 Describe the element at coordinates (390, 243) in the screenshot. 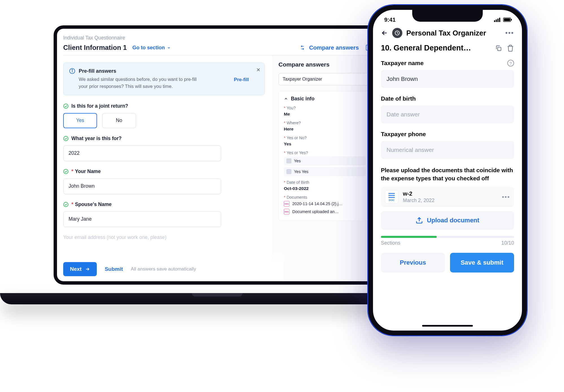

I see `sections-label: Sections` at that location.